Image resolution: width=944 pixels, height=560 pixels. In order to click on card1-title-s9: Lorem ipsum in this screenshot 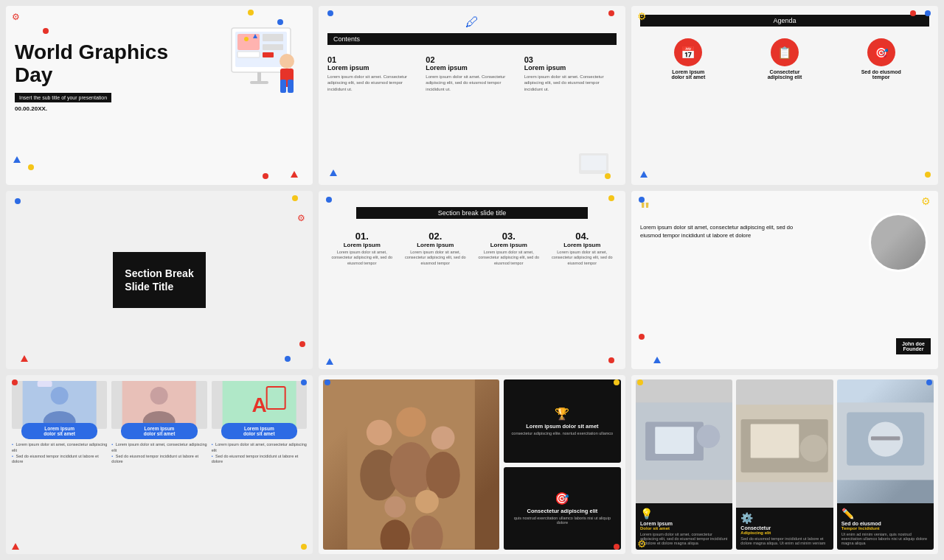, I will do `click(684, 523)`.